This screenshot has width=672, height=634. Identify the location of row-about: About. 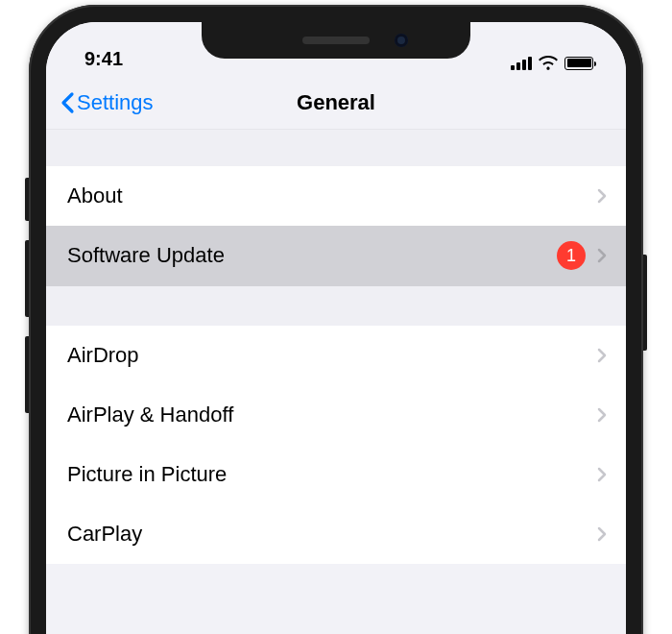
(336, 196).